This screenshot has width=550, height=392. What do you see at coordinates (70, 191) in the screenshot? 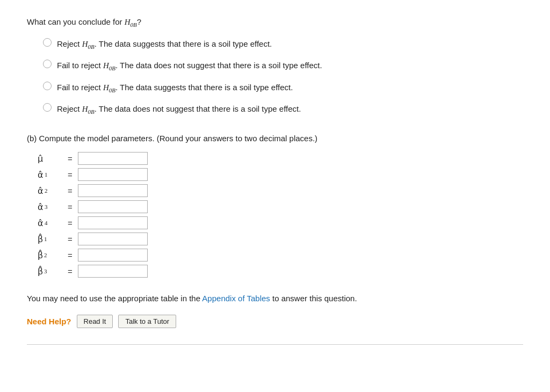
I see `equals-alpha2: =` at bounding box center [70, 191].